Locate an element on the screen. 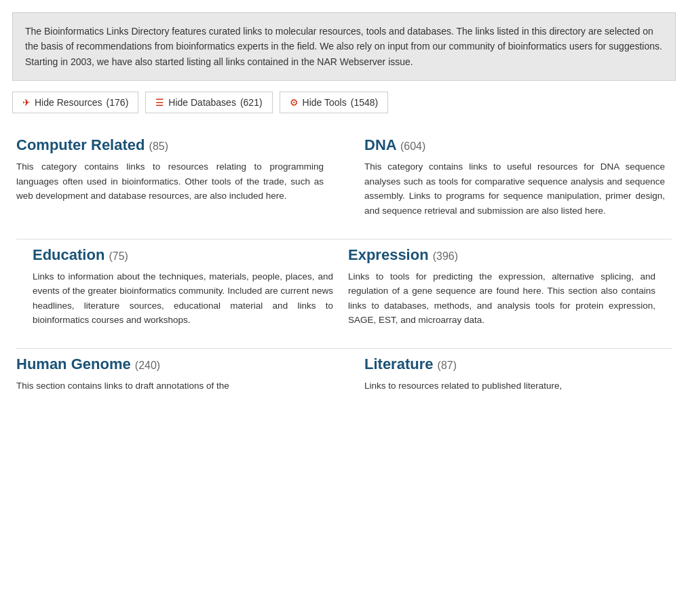 The height and width of the screenshot is (616, 688). category-cell-human-genome: Human Genome (240) This section contains… is located at coordinates (178, 381).